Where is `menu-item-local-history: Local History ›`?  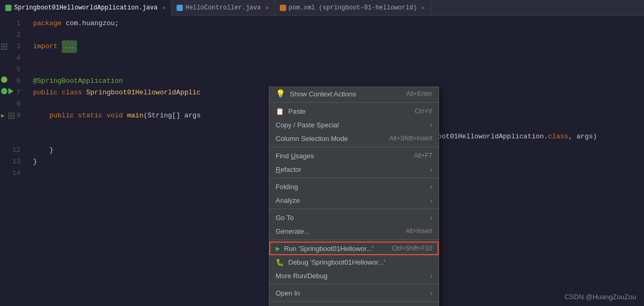
menu-item-local-history: Local History › is located at coordinates (354, 305).